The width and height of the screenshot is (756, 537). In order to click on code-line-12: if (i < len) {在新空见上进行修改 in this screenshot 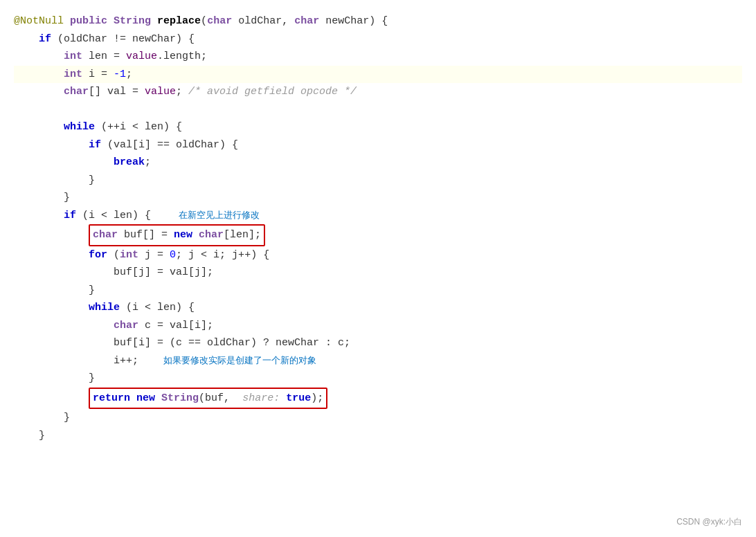, I will do `click(378, 216)`.